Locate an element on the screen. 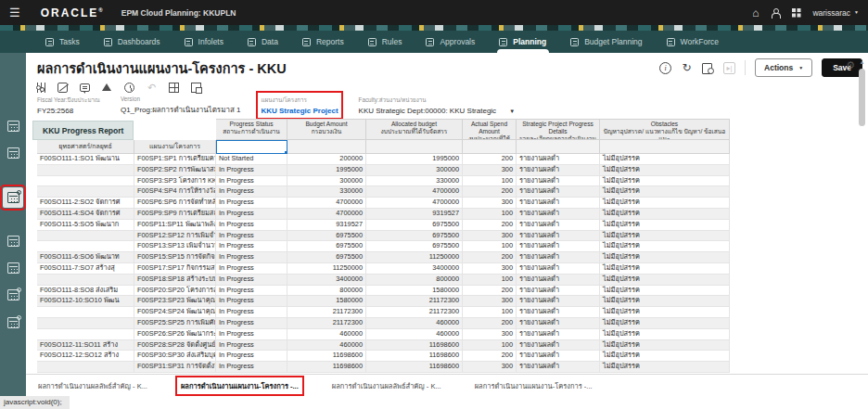  cell-budget: 21172300 is located at coordinates (326, 324).